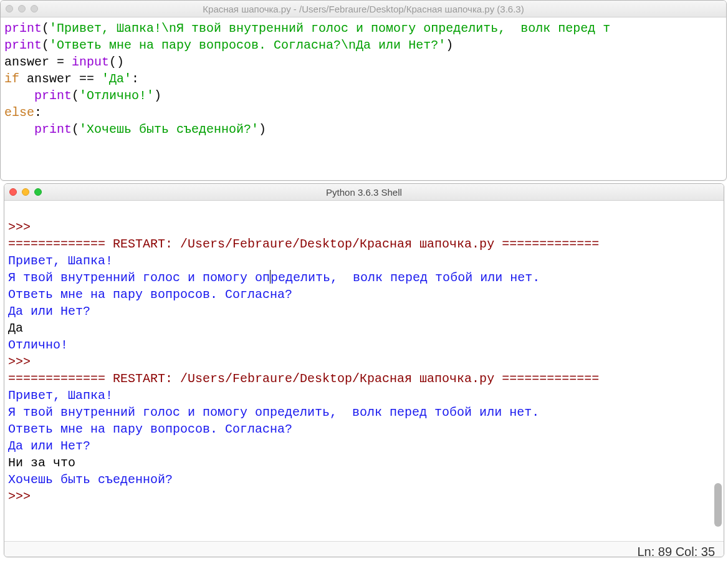 This screenshot has width=728, height=561. What do you see at coordinates (274, 413) in the screenshot?
I see `shell-text: Я твой внутренний голос и помогу определ…` at bounding box center [274, 413].